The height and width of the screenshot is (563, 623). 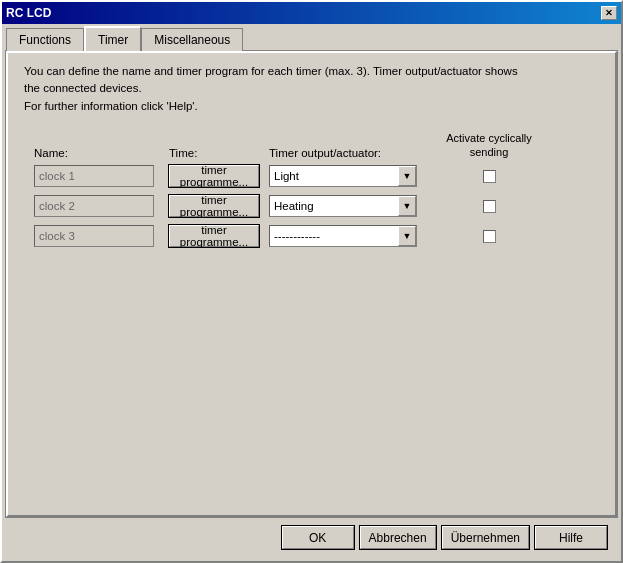 I want to click on tab-miscellaneous: Miscellaneous, so click(x=192, y=40).